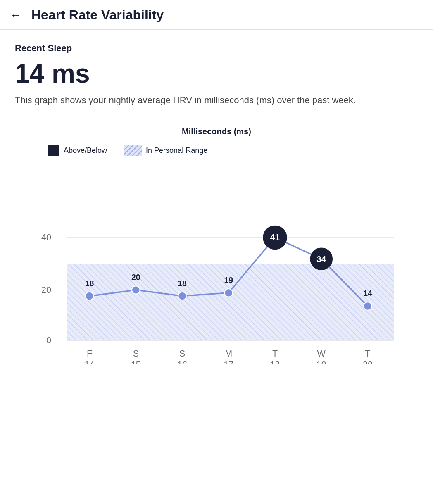 The width and height of the screenshot is (433, 504). What do you see at coordinates (78, 150) in the screenshot?
I see `legend-item-above-below: Above/Below` at bounding box center [78, 150].